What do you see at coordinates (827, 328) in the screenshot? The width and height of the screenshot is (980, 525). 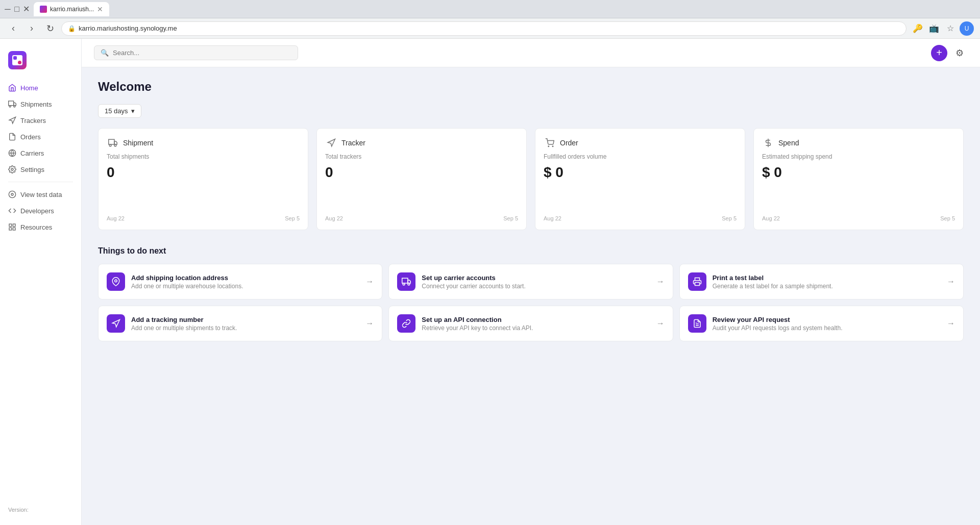 I see `action-desc-review-api: Audit your API requests logs and system …` at bounding box center [827, 328].